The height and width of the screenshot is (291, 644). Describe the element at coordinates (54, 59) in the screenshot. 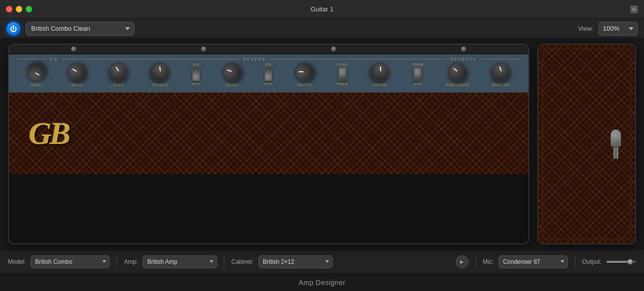

I see `eq-section-label: EQ` at that location.